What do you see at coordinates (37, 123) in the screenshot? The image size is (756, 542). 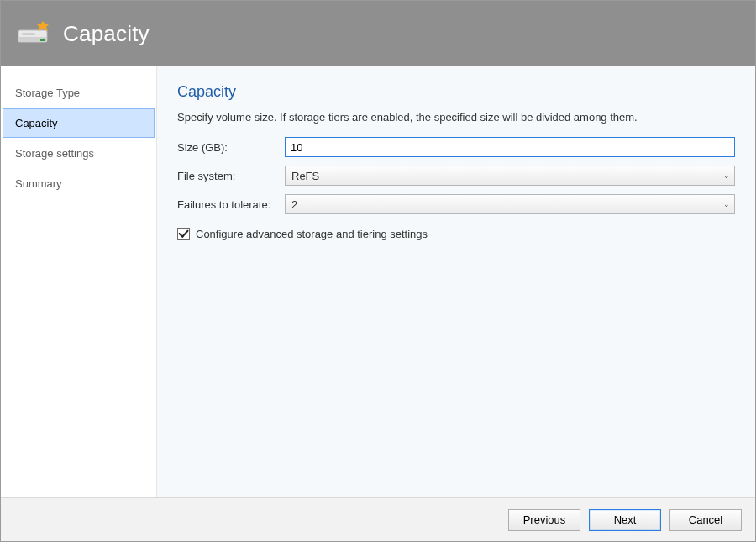 I see `sidebar-item-label: Capacity` at bounding box center [37, 123].